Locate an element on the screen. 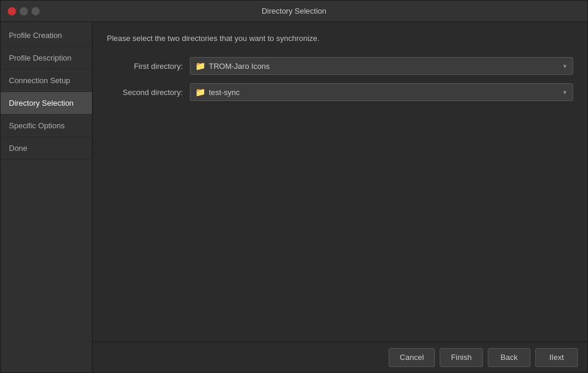 The width and height of the screenshot is (588, 373). second-directory-value: test-sync is located at coordinates (224, 93).